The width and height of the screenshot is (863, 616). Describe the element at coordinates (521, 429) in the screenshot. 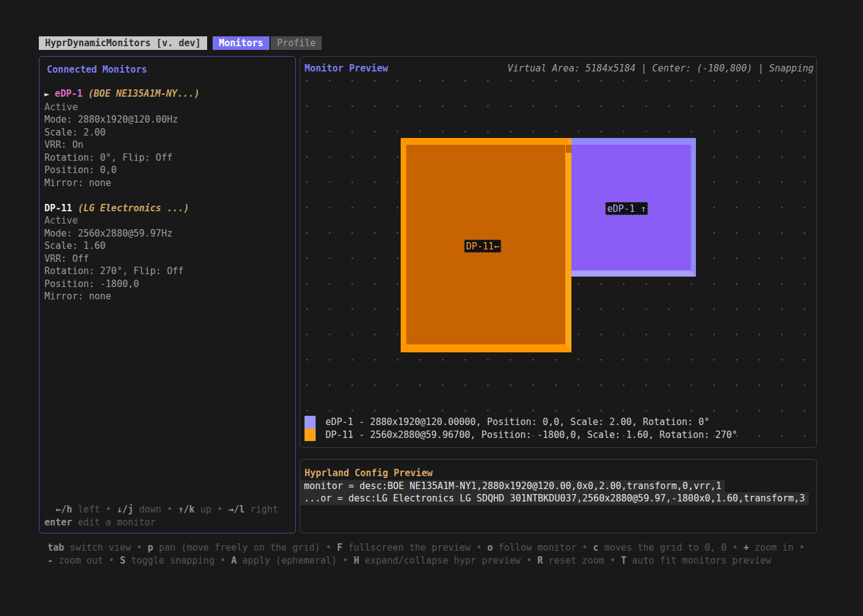

I see `preview-legend: eDP-1 - 2880x1920@120.00000, Position: 0…` at that location.